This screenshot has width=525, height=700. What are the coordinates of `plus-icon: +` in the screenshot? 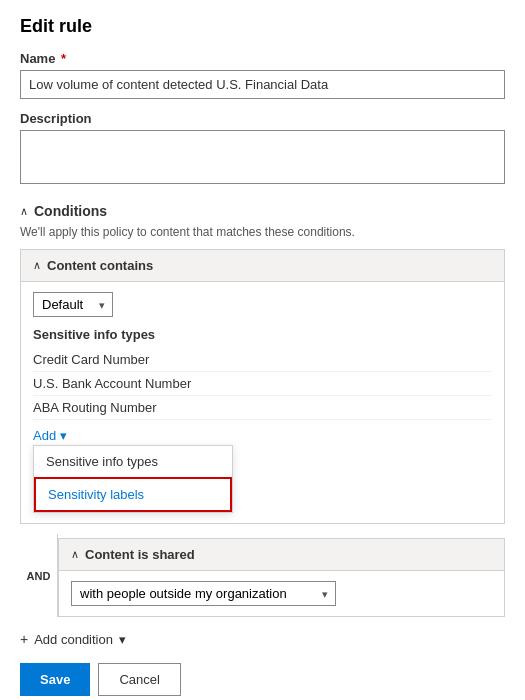 It's located at (24, 639).